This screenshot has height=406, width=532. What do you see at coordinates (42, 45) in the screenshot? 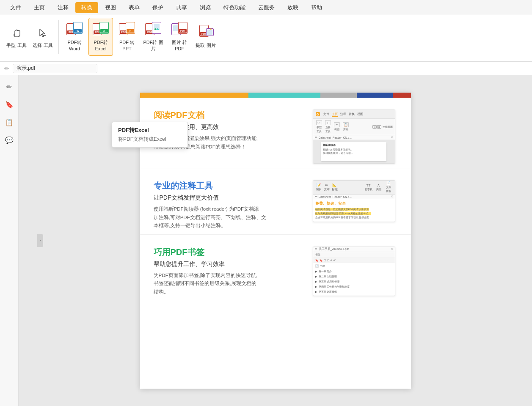
I see `select-tool-label: 选择 工具` at bounding box center [42, 45].